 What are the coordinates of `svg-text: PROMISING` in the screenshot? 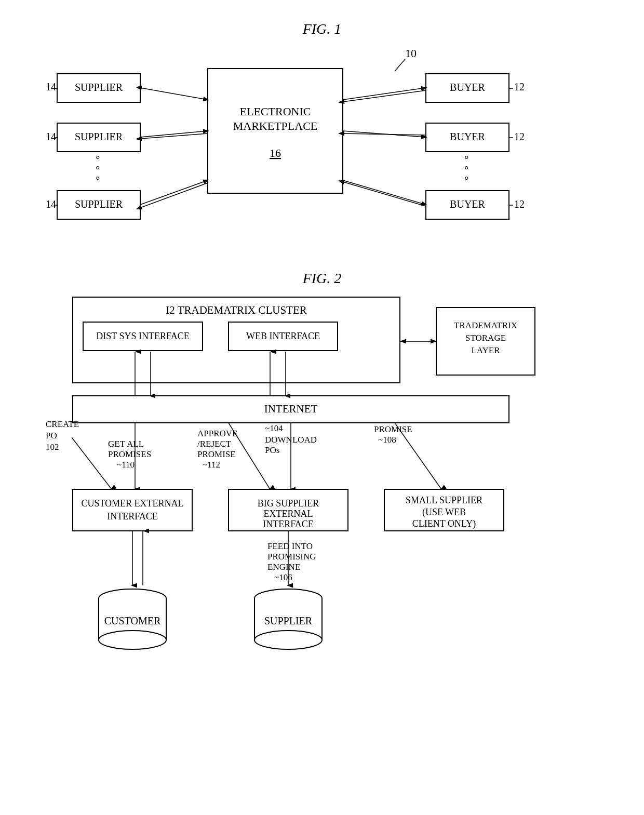 It's located at (292, 557).